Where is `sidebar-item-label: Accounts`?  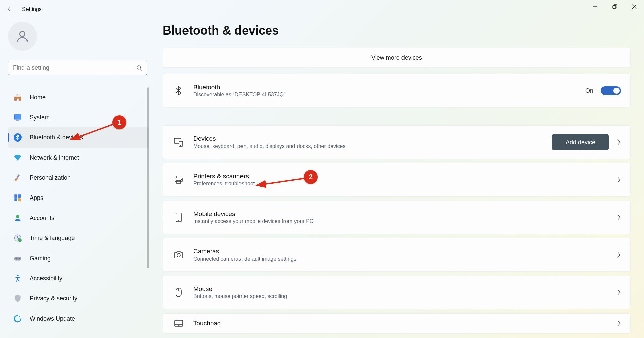 sidebar-item-label: Accounts is located at coordinates (42, 218).